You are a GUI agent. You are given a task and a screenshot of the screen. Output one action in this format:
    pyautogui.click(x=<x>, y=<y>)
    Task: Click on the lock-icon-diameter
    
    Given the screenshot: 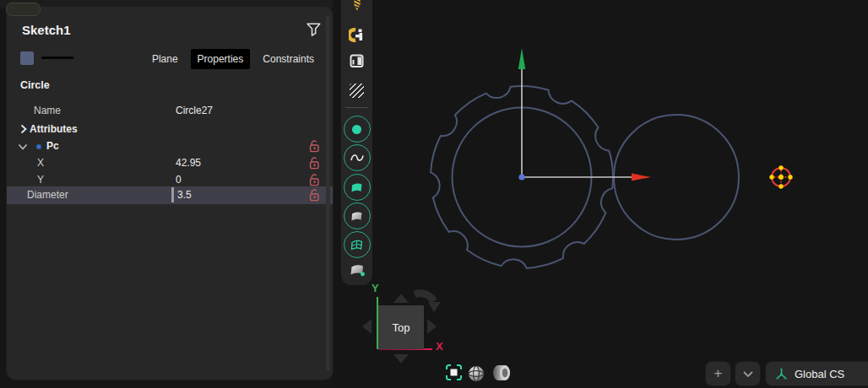 What is the action you would take?
    pyautogui.click(x=314, y=195)
    